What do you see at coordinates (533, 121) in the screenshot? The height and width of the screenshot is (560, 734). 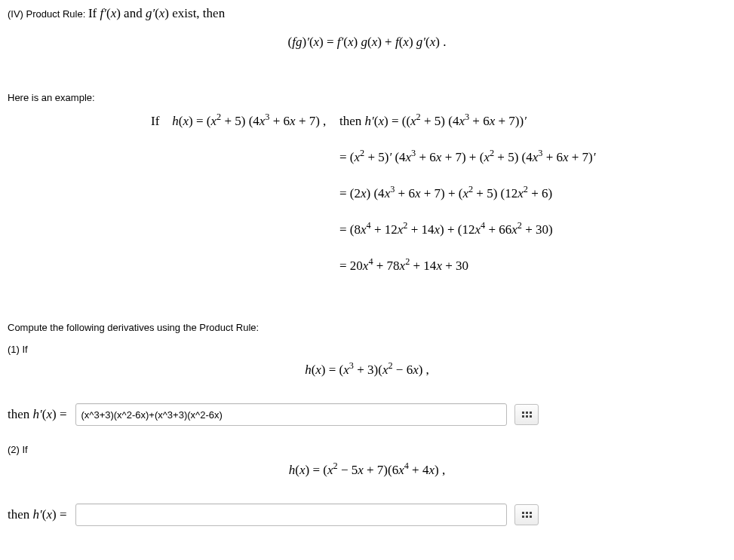 I see `example-then: then h′(x) = ((x2 + 5) (4x3 + 6x + 7))′` at bounding box center [533, 121].